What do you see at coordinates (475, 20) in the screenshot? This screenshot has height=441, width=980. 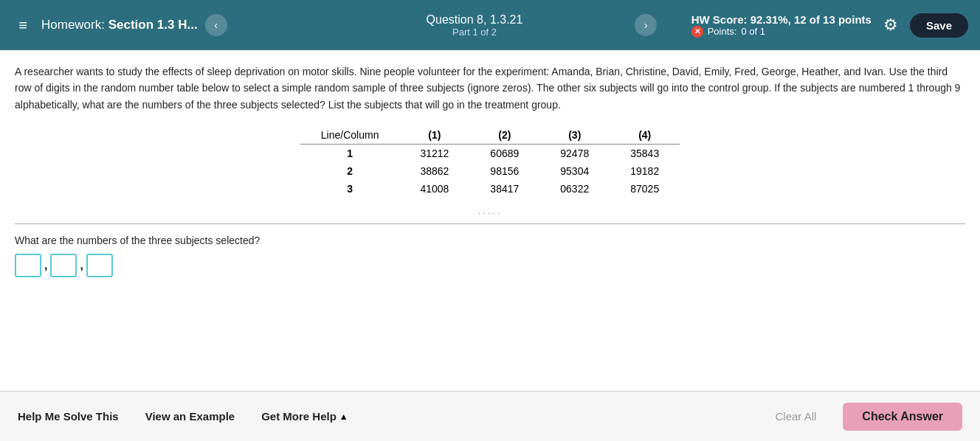 I see `question-label: Question 8, 1.3.21` at bounding box center [475, 20].